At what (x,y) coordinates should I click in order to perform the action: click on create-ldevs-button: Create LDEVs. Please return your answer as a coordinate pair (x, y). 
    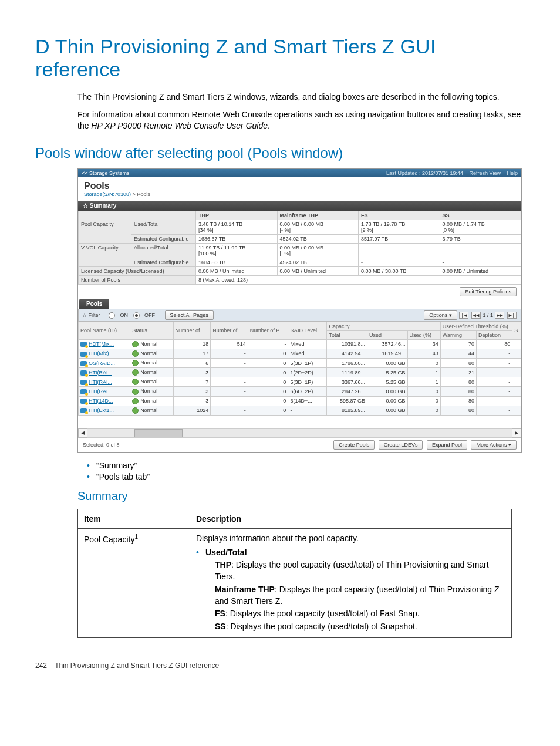
    Looking at the image, I should click on (401, 445).